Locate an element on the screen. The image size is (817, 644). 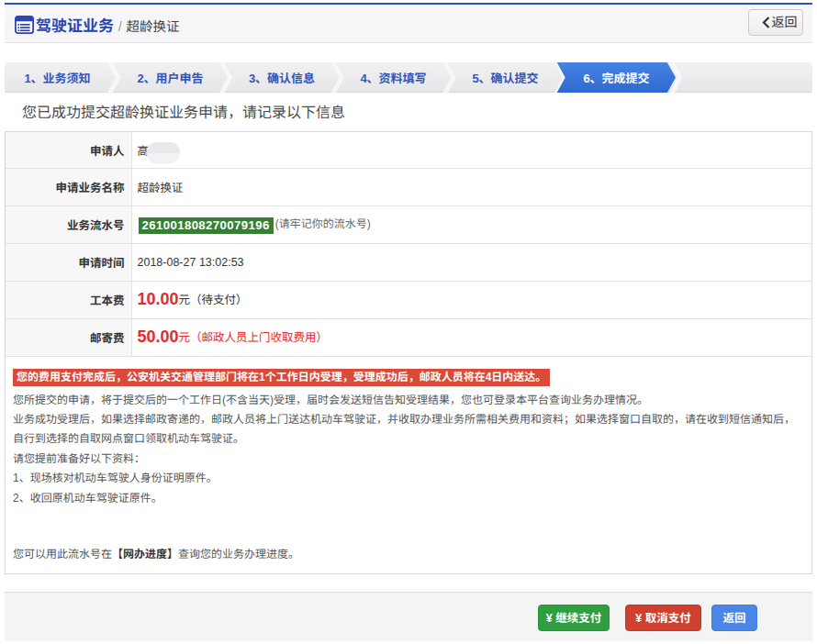
svg-text: 3、确认信息 is located at coordinates (282, 79).